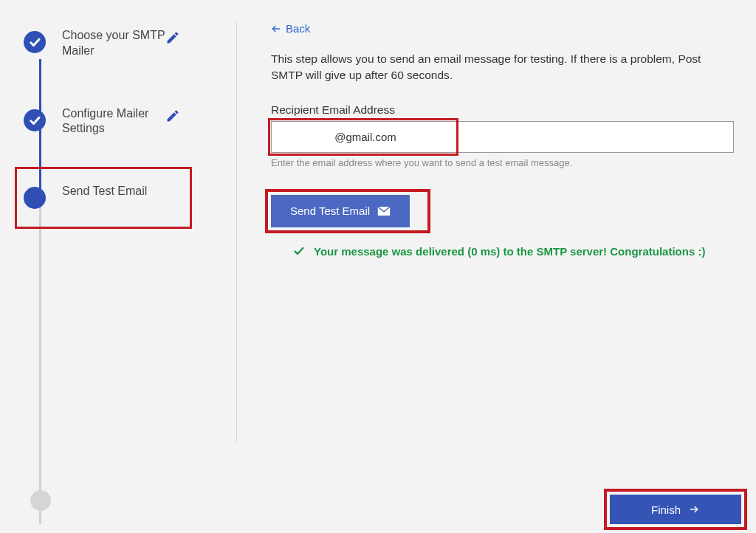 Image resolution: width=756 pixels, height=533 pixels. What do you see at coordinates (114, 44) in the screenshot?
I see `step-label: Choose your SMTP Mailer` at bounding box center [114, 44].